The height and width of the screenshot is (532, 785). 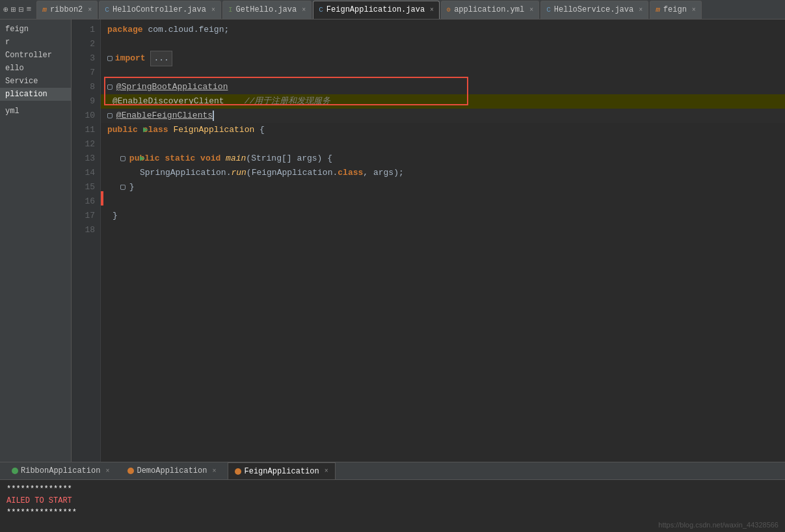 I want to click on tab-hello-service: C HelloService.java ×, so click(x=594, y=10).